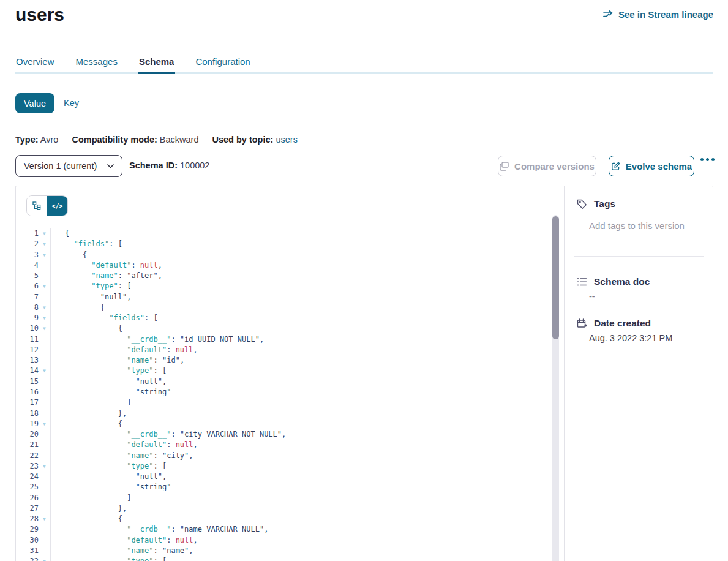 The width and height of the screenshot is (728, 561). What do you see at coordinates (284, 476) in the screenshot?
I see `code-line: 24 "null",` at bounding box center [284, 476].